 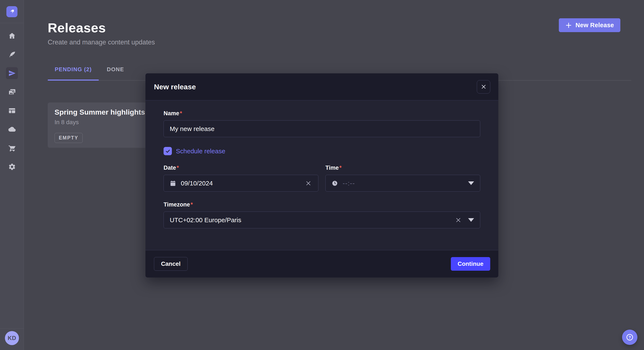 What do you see at coordinates (630, 337) in the screenshot?
I see `question-mark-icon: ?` at bounding box center [630, 337].